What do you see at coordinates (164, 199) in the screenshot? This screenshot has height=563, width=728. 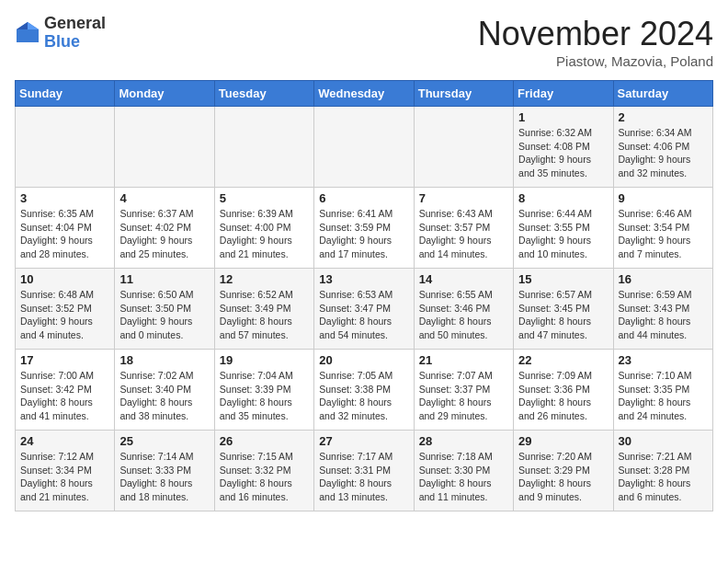 I see `day-number: 4` at bounding box center [164, 199].